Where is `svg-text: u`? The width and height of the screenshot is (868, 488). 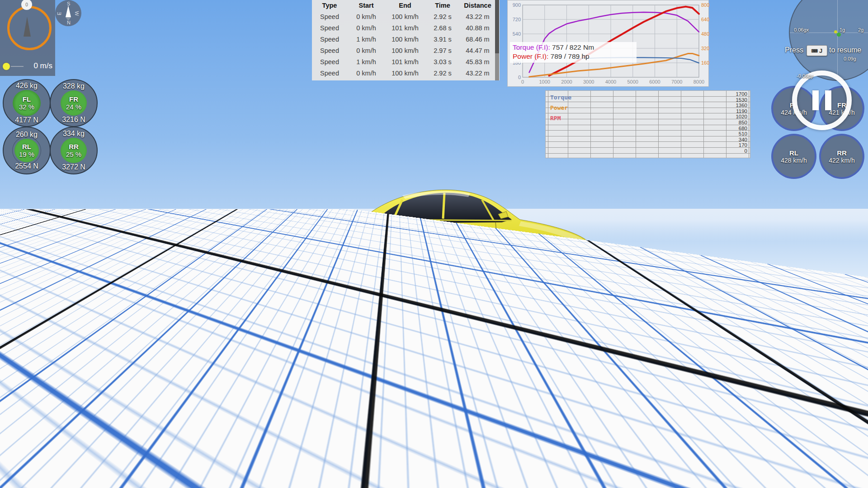
svg-text: u is located at coordinates (826, 416).